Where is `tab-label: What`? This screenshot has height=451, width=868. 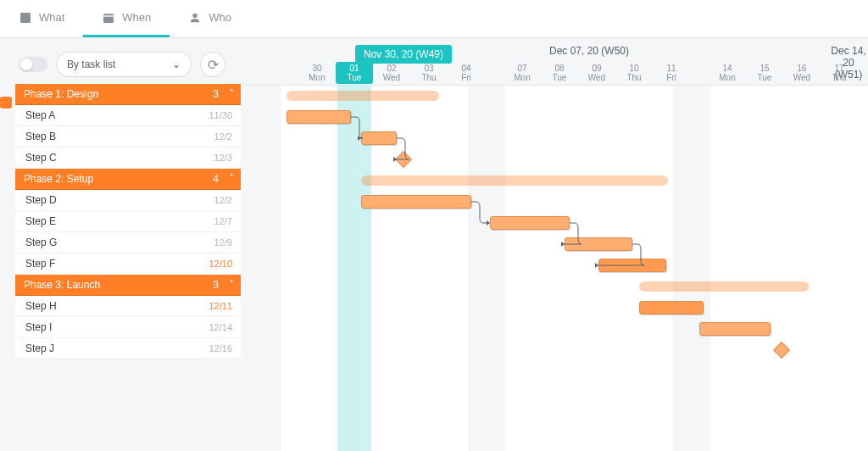 tab-label: What is located at coordinates (52, 17).